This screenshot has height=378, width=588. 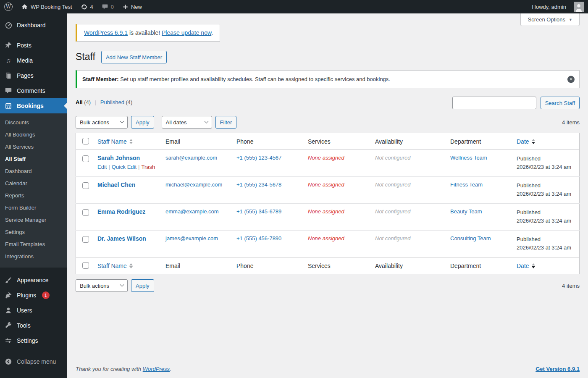 What do you see at coordinates (570, 20) in the screenshot?
I see `screen-options-caret-icon: ▼` at bounding box center [570, 20].